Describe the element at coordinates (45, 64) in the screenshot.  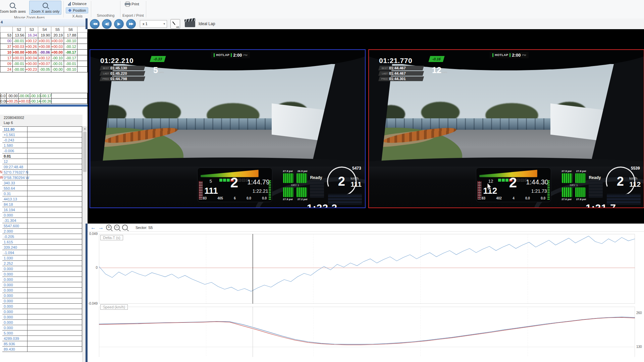
I see `sector-cell: +00.07` at that location.